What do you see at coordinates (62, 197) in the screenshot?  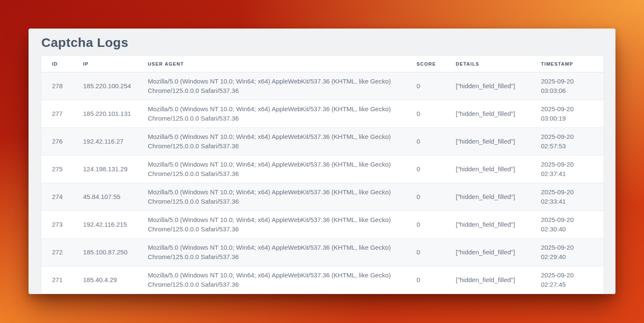 I see `cell-id: 274` at bounding box center [62, 197].